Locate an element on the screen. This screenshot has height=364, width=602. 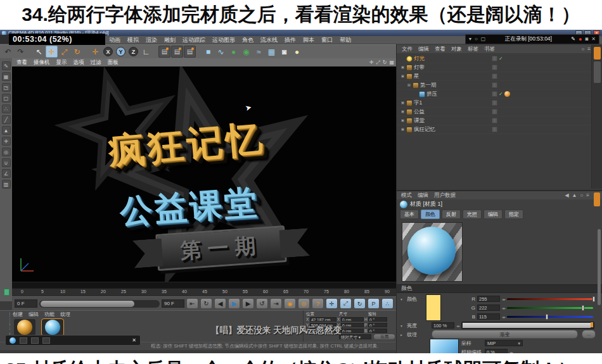
play-button: ▶ is located at coordinates (234, 304).